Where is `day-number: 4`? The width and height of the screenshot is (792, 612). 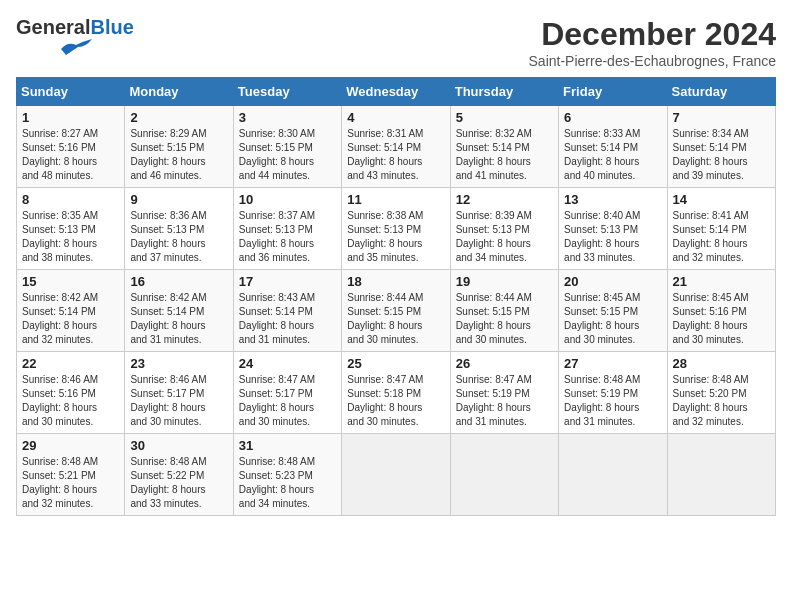 day-number: 4 is located at coordinates (396, 118).